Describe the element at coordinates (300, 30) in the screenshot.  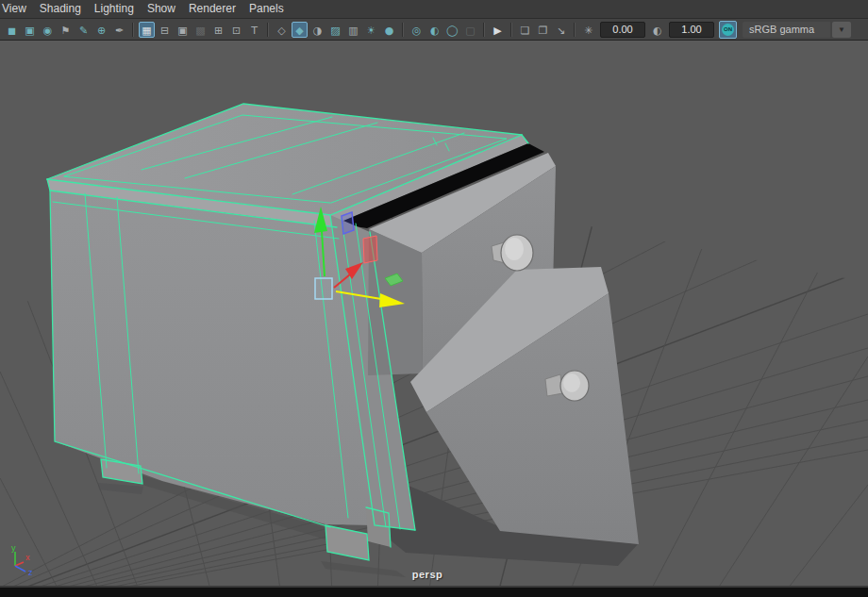
I see `shaded-mode-icon: ◆` at that location.